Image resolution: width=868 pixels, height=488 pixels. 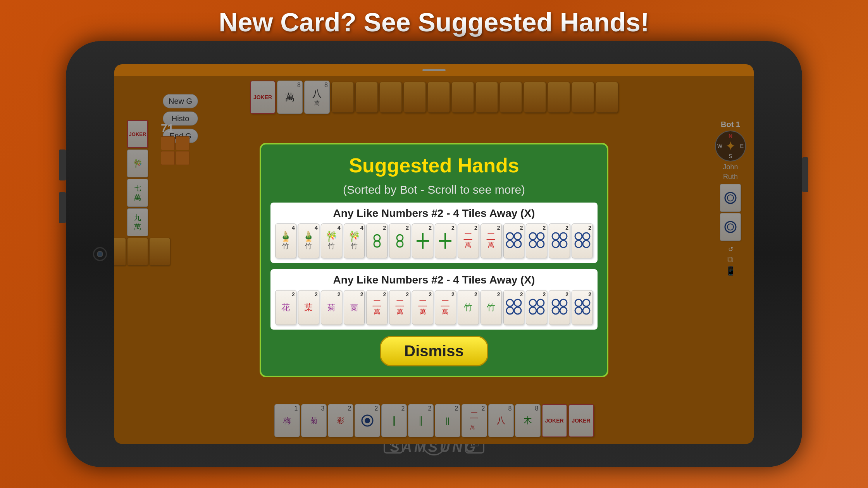 What do you see at coordinates (434, 190) in the screenshot?
I see `modal-subtitle: (Sorted by Bot - Scroll to see more)` at bounding box center [434, 190].